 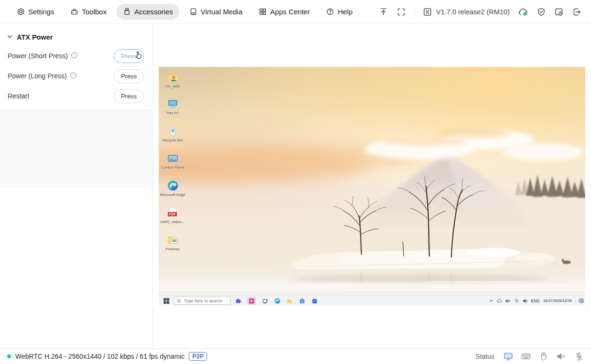 I want to click on power-short-press-button: Press, so click(x=129, y=56).